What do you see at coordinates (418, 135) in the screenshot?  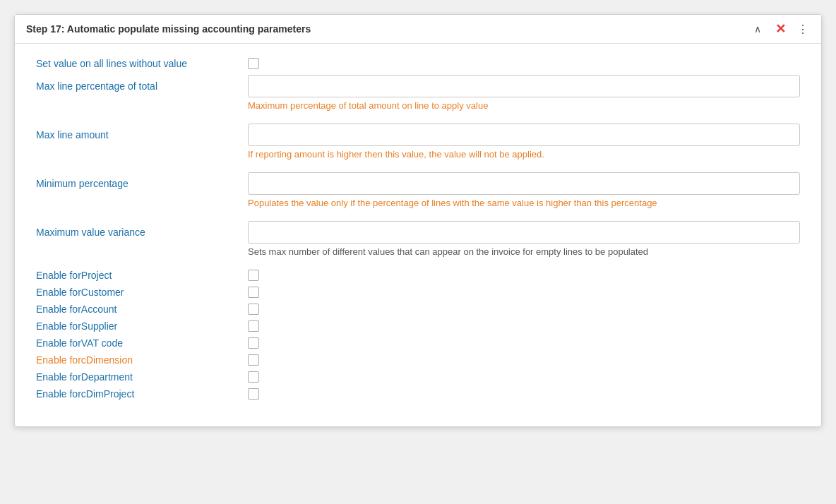 I see `max-line-amount-row: Max line amount` at bounding box center [418, 135].